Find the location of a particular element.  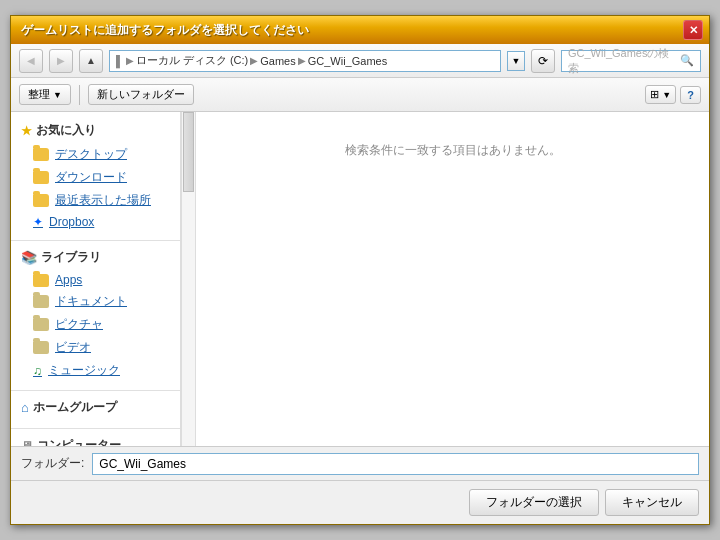

path-dropdown: ▼ is located at coordinates (516, 61).